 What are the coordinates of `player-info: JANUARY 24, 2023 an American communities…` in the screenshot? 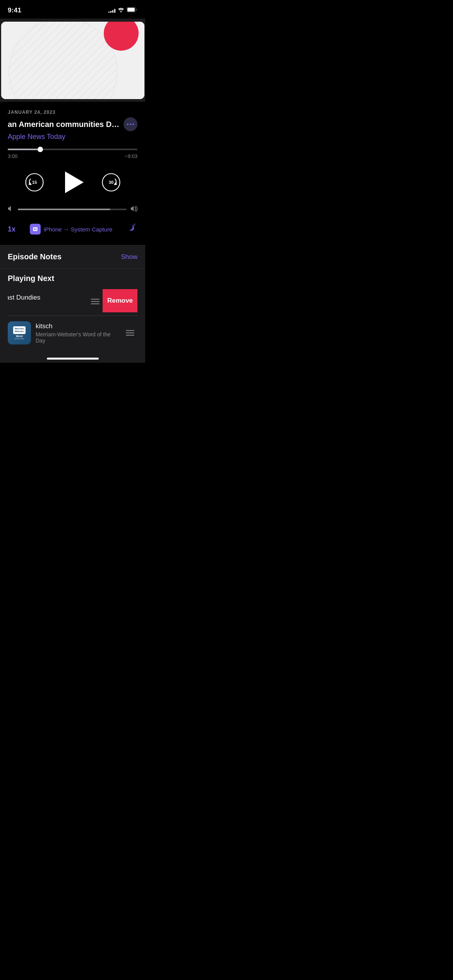 It's located at (73, 122).